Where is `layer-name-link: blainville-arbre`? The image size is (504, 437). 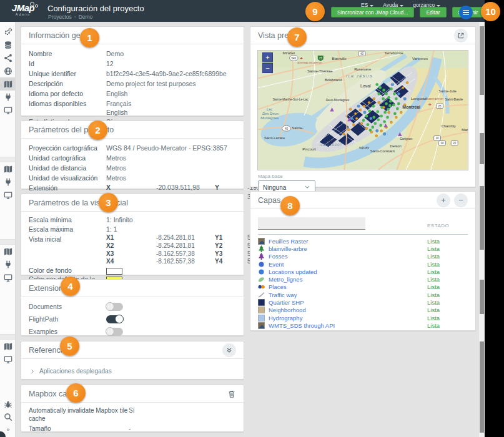 layer-name-link: blainville-arbre is located at coordinates (348, 248).